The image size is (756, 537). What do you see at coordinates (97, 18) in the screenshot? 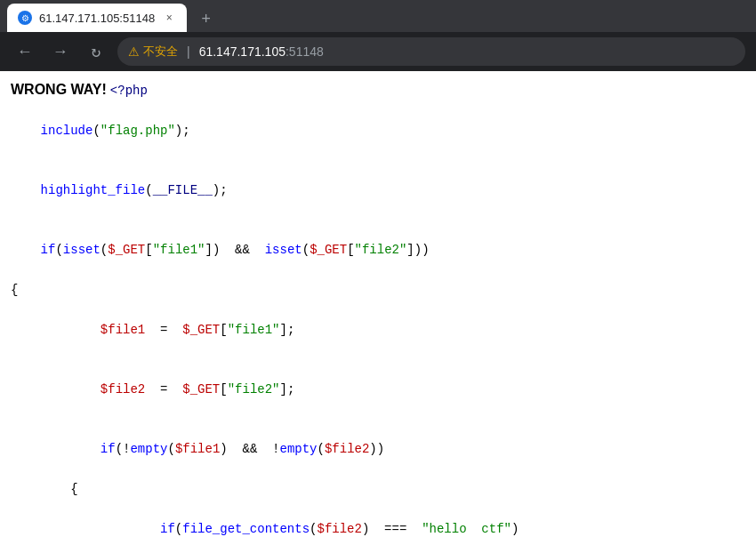
I see `tab-title: 61.147.171.105:51148` at bounding box center [97, 18].